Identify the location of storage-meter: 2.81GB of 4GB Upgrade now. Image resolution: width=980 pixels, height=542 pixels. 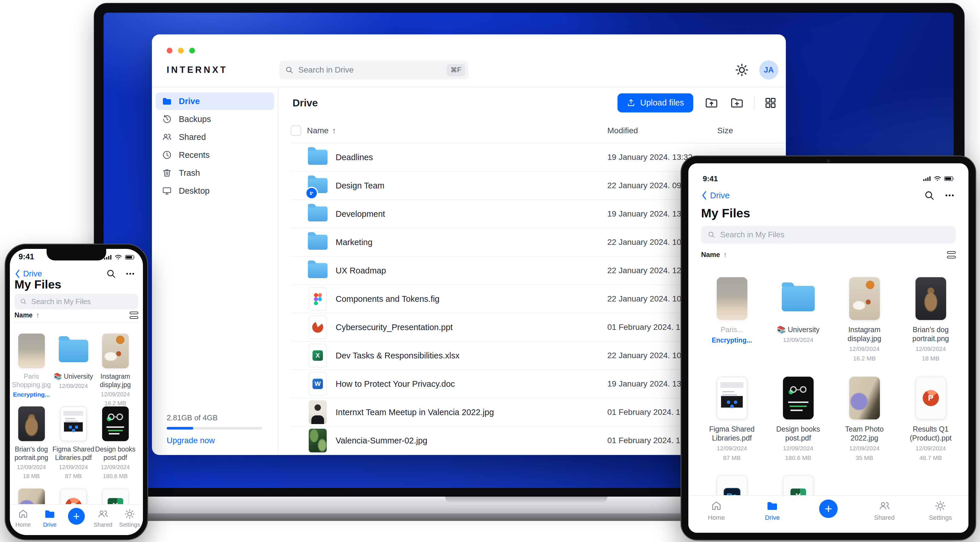
(215, 429).